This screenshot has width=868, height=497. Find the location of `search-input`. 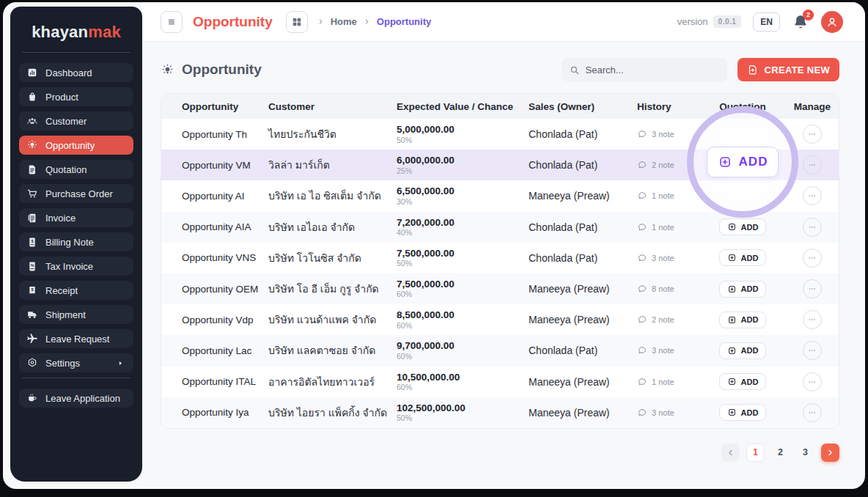

search-input is located at coordinates (652, 70).